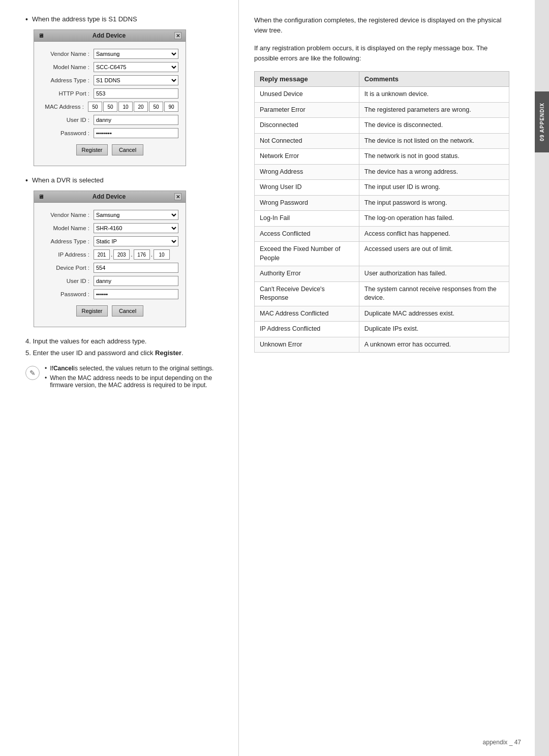  I want to click on table-header-message: Reply message, so click(307, 79).